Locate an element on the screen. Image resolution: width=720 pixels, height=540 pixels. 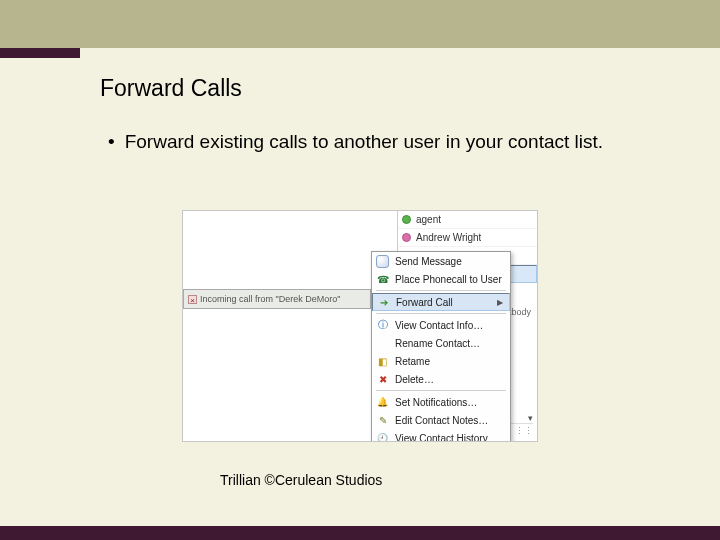
contact-name: Andrew Wright is located at coordinates (448, 238).